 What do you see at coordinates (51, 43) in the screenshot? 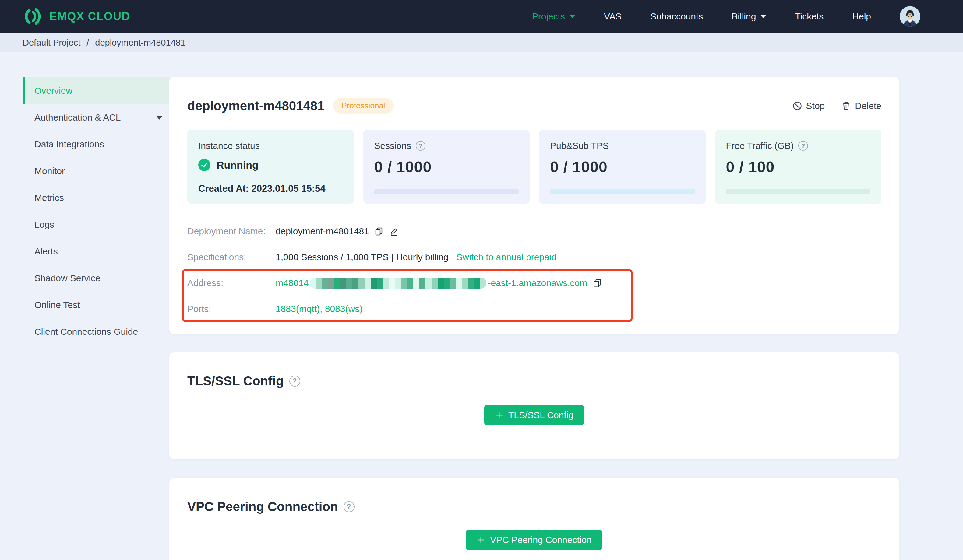
I see `breadcrumb-project: Default Project` at bounding box center [51, 43].